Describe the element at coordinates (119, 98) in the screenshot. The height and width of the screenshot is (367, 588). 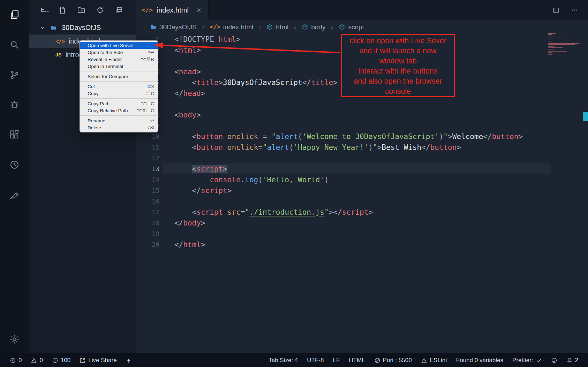
I see `menu-separator` at that location.